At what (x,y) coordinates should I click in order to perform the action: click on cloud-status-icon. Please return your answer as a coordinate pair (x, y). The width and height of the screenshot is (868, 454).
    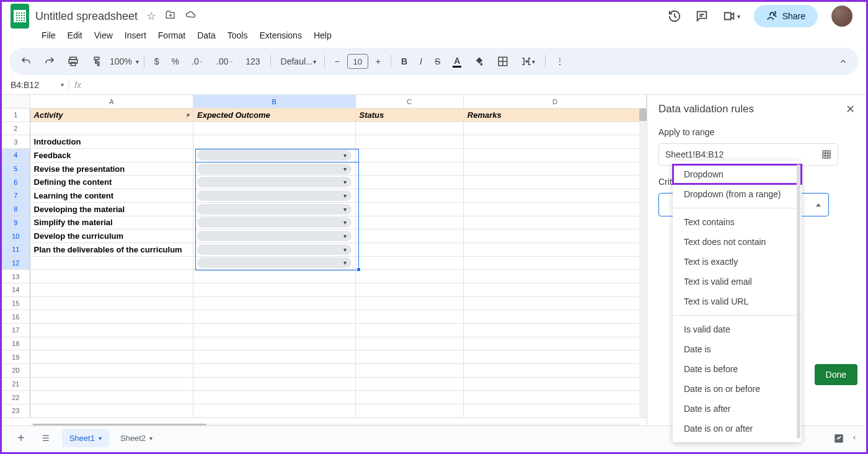
    Looking at the image, I should click on (191, 16).